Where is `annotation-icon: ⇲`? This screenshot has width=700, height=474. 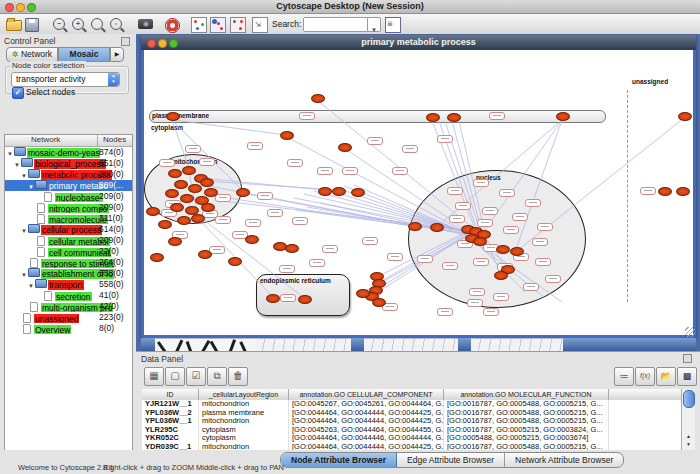 annotation-icon: ⇲ is located at coordinates (260, 24).